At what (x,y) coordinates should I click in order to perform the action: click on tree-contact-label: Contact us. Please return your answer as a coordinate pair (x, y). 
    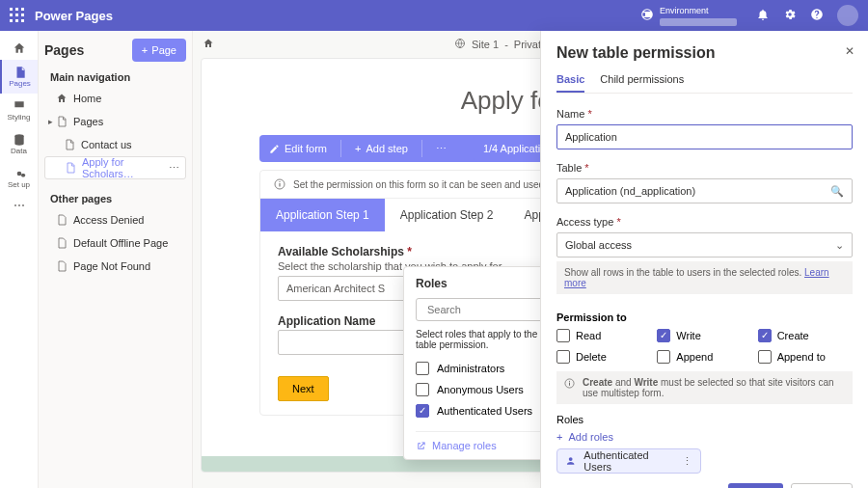
    Looking at the image, I should click on (106, 145).